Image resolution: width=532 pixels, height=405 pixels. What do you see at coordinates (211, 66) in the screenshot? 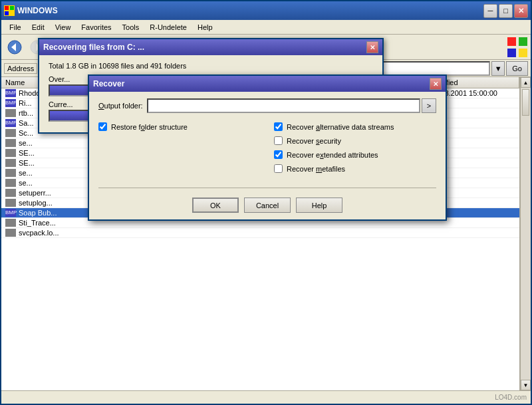
I see `recovering-info-text: Total 1.8 GB in 10698 files and 491 fold…` at bounding box center [211, 66].